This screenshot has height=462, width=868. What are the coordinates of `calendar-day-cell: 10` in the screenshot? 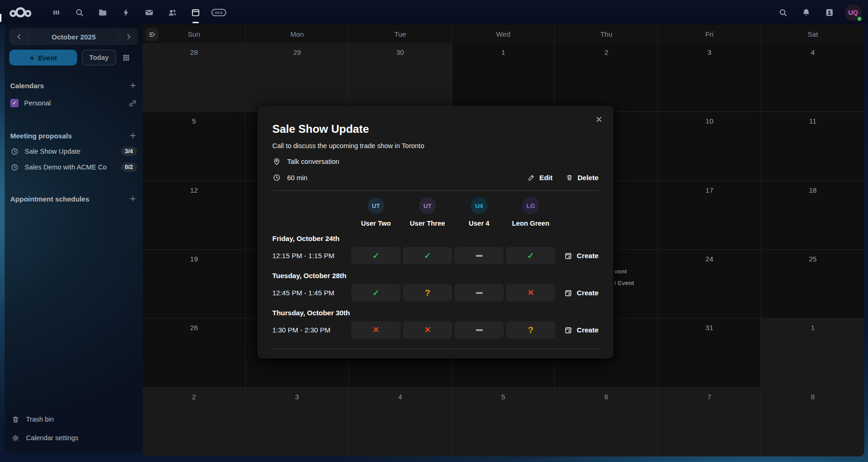 It's located at (710, 146).